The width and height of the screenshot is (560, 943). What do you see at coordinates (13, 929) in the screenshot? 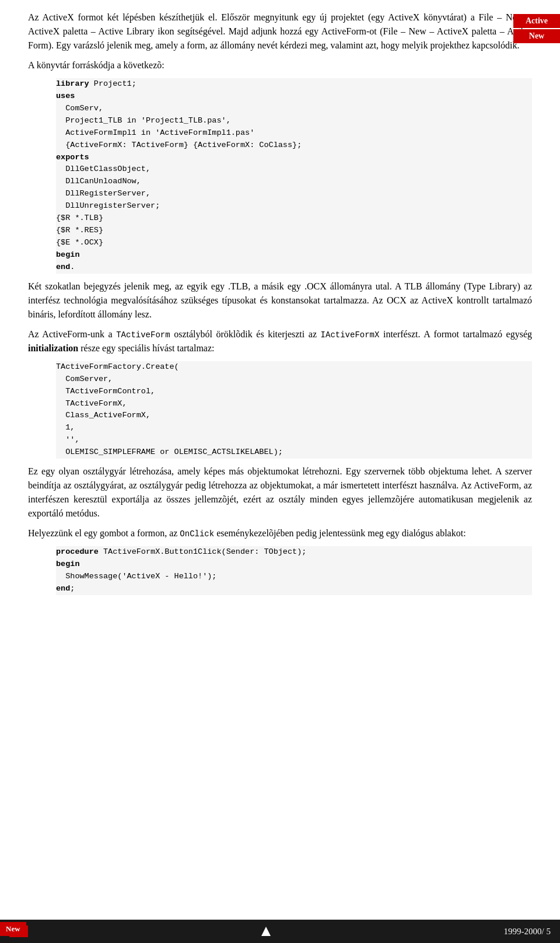
I see `left-new-tag: New` at bounding box center [13, 929].